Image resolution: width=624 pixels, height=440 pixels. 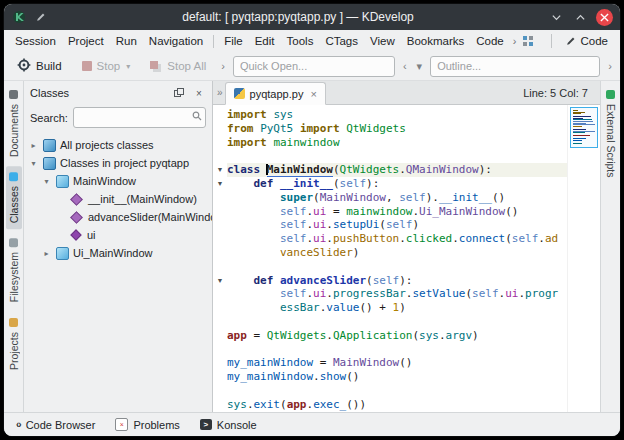 I want to click on menu-run: Run, so click(x=126, y=41).